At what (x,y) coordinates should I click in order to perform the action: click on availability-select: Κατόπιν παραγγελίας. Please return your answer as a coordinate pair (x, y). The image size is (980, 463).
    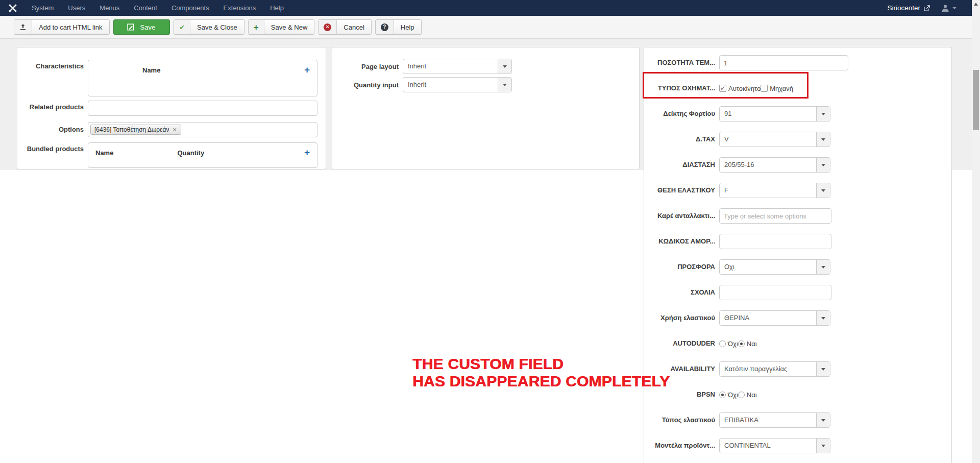
    Looking at the image, I should click on (775, 369).